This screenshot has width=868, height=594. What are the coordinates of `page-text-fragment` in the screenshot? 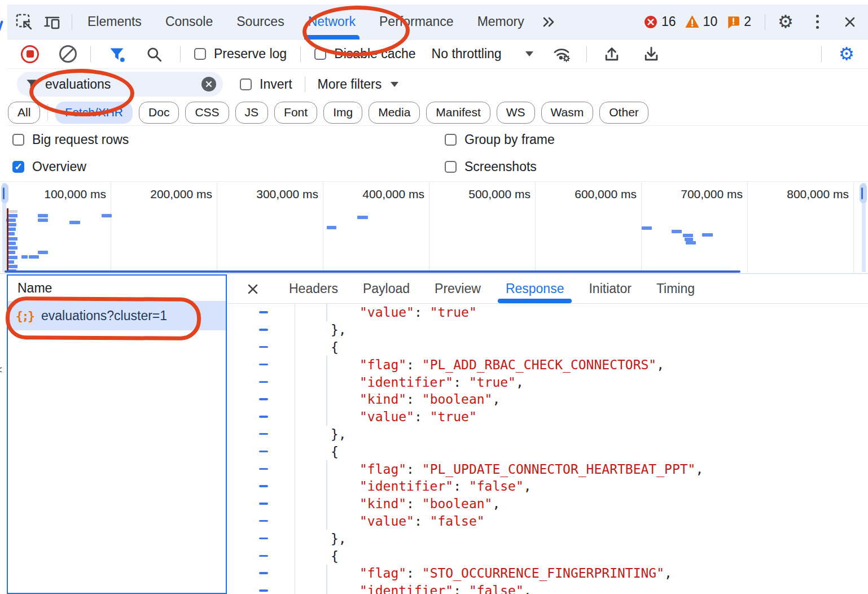 It's located at (2, 28).